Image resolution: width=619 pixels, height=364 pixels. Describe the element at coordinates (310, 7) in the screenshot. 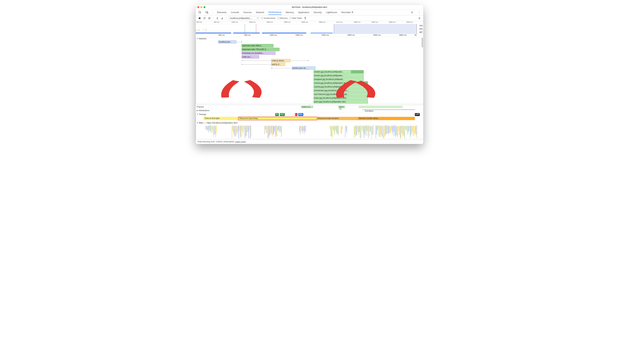

I see `window-title: DevTools - localhost.philipwalton.dev/` at that location.